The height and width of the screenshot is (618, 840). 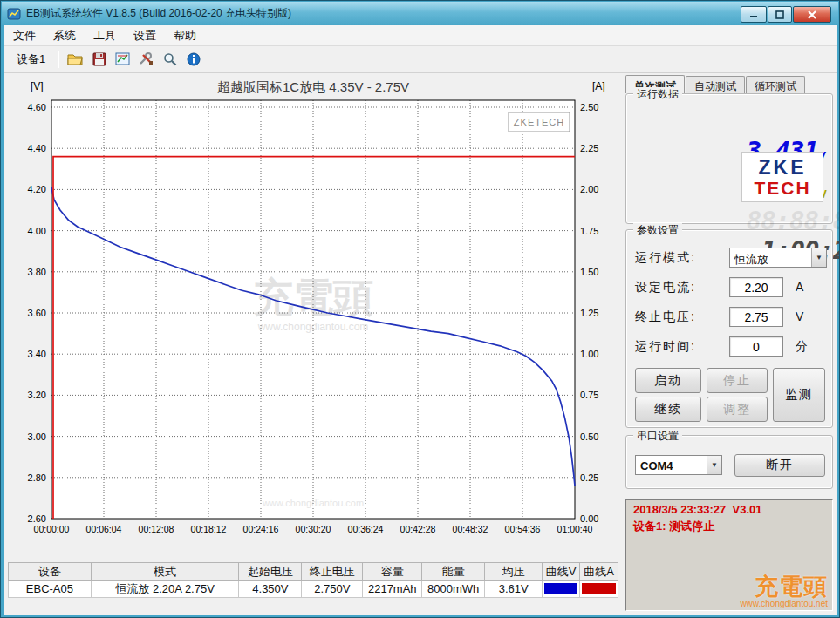 I want to click on floppy-icon, so click(x=99, y=59).